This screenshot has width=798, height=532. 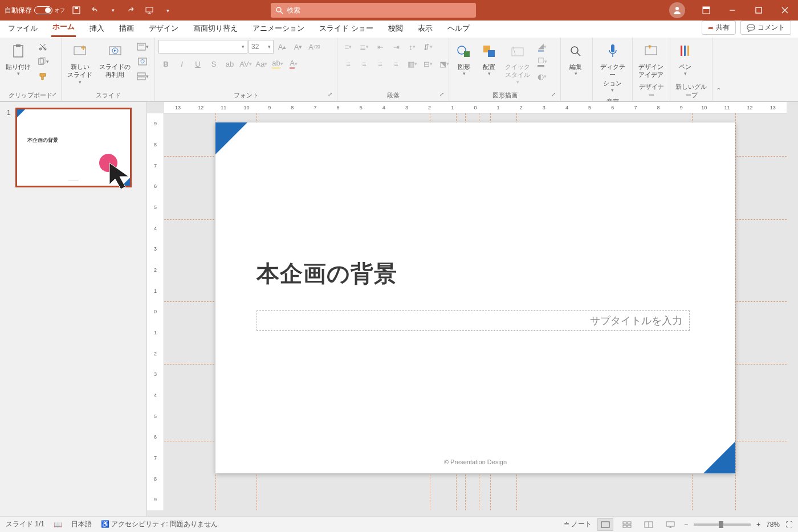 What do you see at coordinates (649, 525) in the screenshot?
I see `reading-view-button` at bounding box center [649, 525].